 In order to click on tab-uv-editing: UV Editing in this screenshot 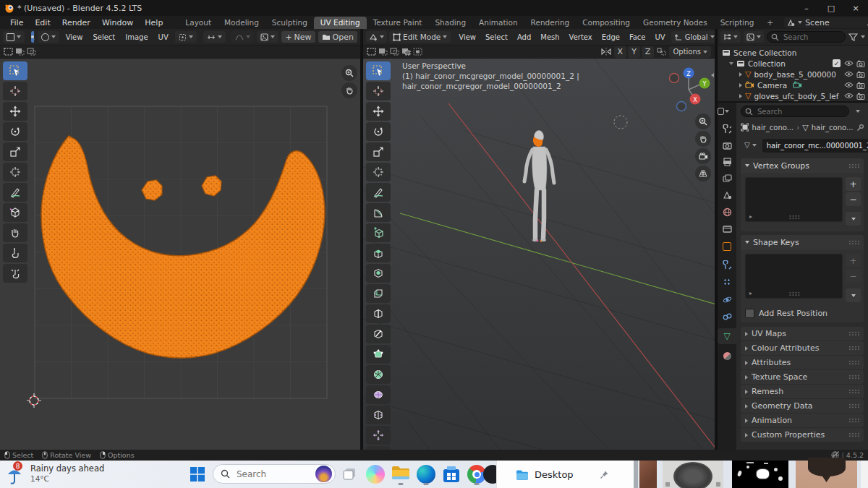, I will do `click(340, 23)`.